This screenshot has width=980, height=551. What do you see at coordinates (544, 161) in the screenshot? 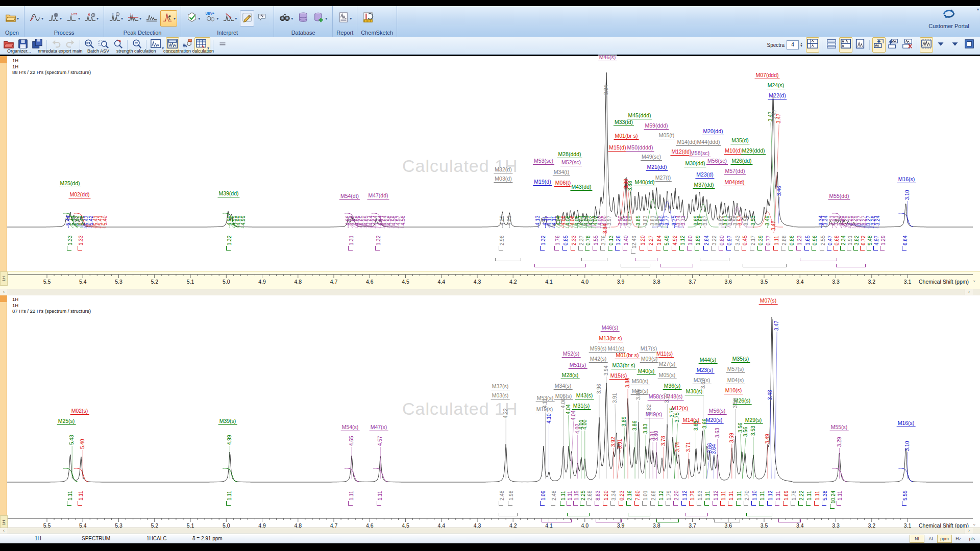
I see `multiplet-label: M53(sc)` at bounding box center [544, 161].